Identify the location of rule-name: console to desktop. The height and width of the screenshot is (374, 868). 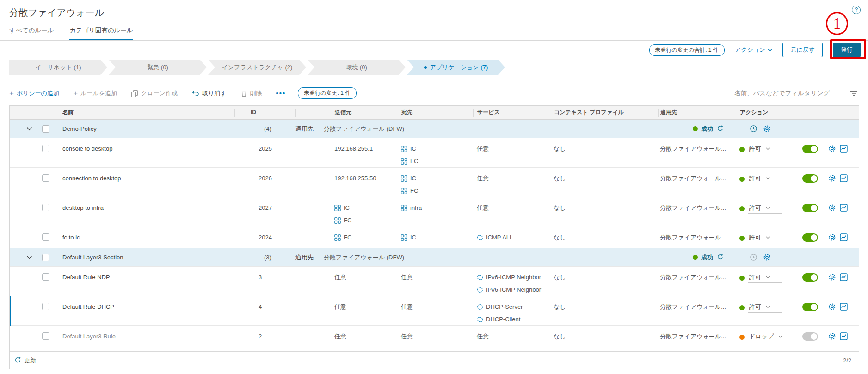
(148, 149).